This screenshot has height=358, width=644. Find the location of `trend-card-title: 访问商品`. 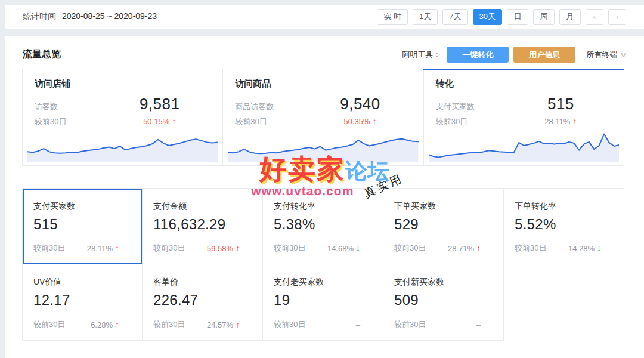

trend-card-title: 访问商品 is located at coordinates (323, 84).